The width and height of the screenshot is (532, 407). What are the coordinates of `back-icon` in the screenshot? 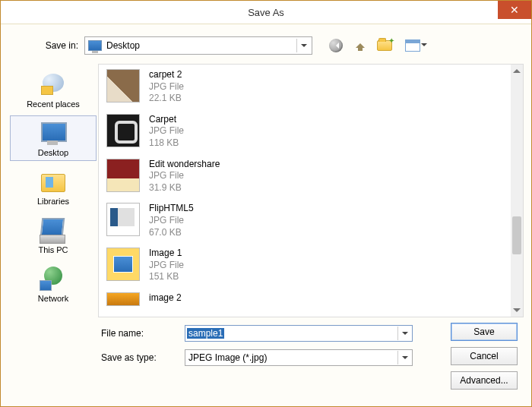 It's located at (336, 46).